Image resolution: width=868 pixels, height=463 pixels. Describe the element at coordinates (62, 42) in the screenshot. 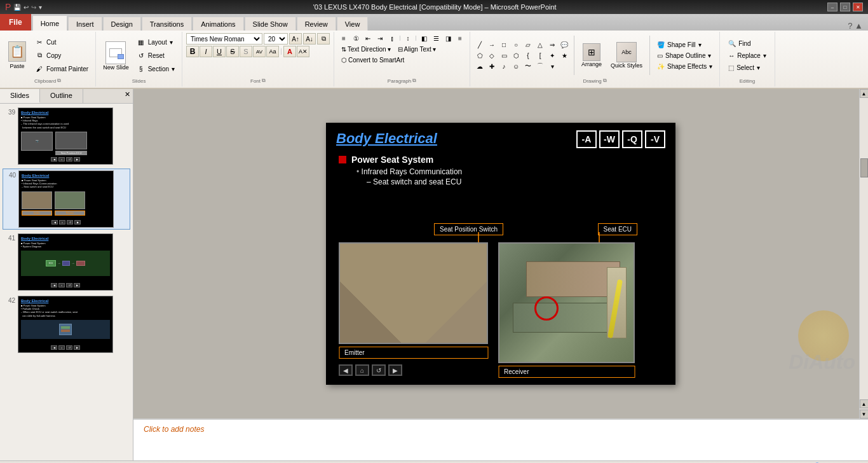

I see `cut-button: ✂ Cut` at that location.